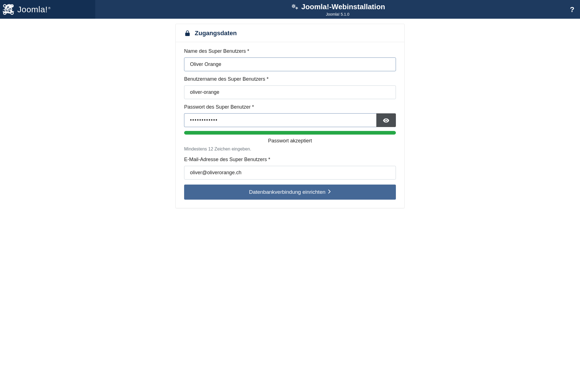 Image resolution: width=580 pixels, height=392 pixels. I want to click on lock-icon, so click(187, 33).